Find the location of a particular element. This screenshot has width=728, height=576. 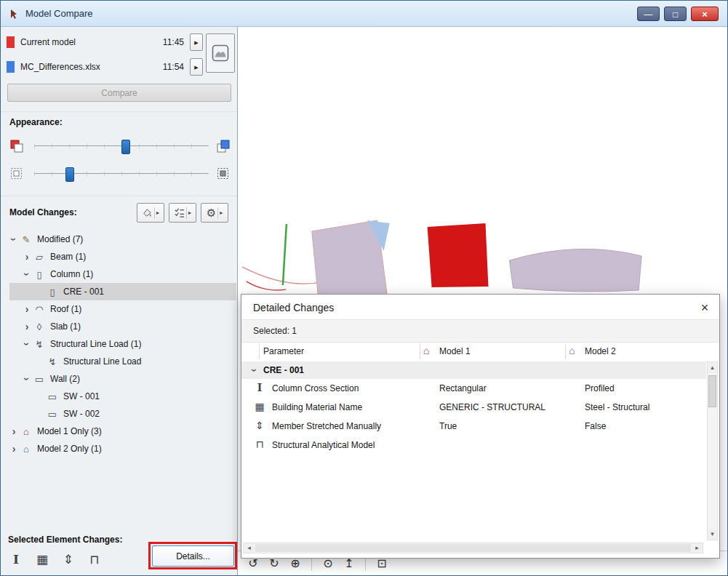

slider-track-line is located at coordinates (121, 173).